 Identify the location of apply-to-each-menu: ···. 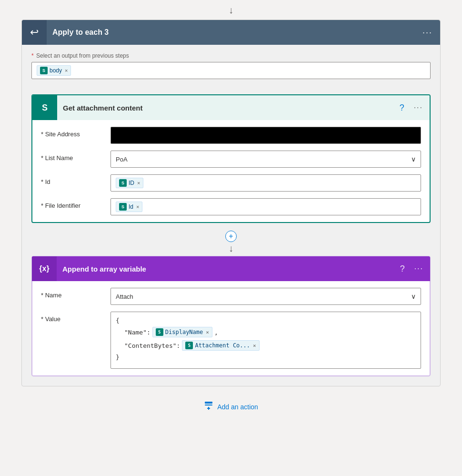
(428, 32).